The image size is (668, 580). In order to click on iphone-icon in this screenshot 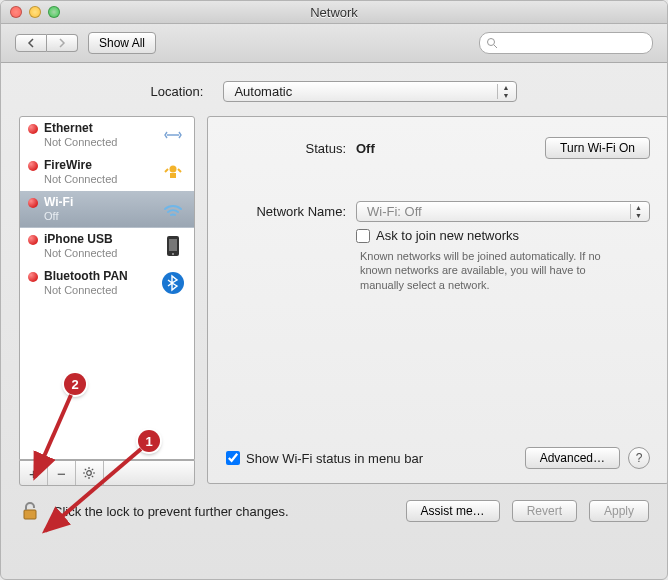, I will do `click(173, 246)`.